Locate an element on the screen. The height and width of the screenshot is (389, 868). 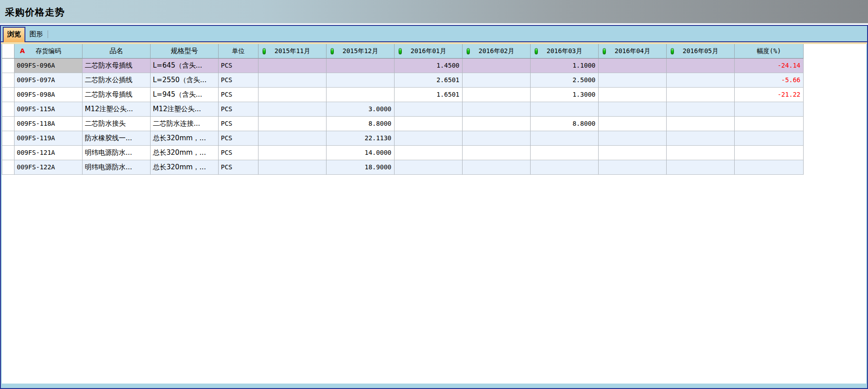
column-header-m2016-03: 2016年03月 is located at coordinates (565, 51).